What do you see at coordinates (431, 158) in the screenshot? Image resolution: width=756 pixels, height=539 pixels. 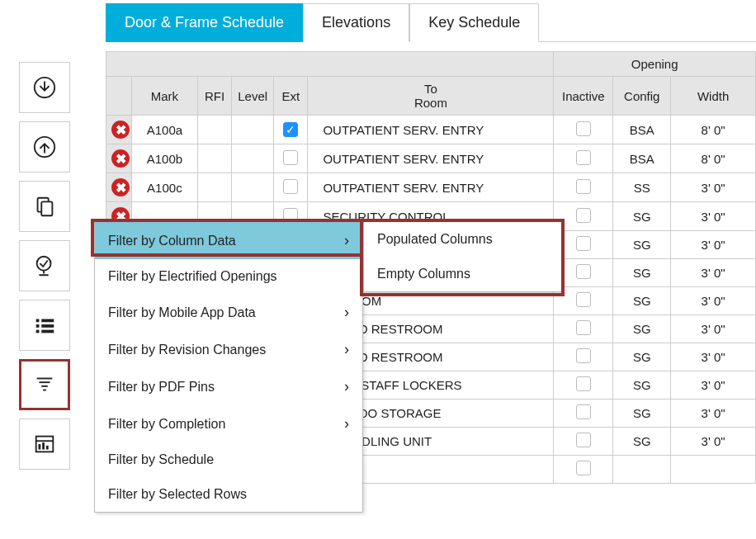 I see `table-row: ✖A100bOUTPATIENT SERV. ENTRYBSA8' 0"` at bounding box center [431, 158].